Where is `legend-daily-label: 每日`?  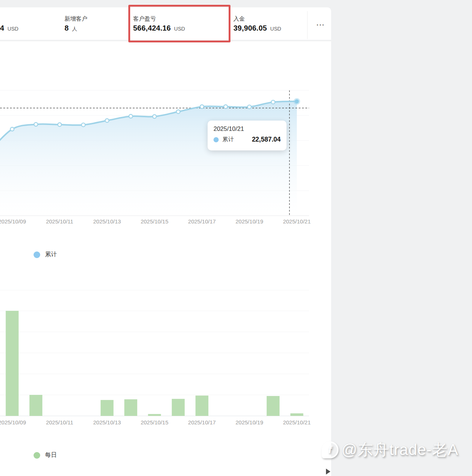
legend-daily-label: 每日 is located at coordinates (51, 455).